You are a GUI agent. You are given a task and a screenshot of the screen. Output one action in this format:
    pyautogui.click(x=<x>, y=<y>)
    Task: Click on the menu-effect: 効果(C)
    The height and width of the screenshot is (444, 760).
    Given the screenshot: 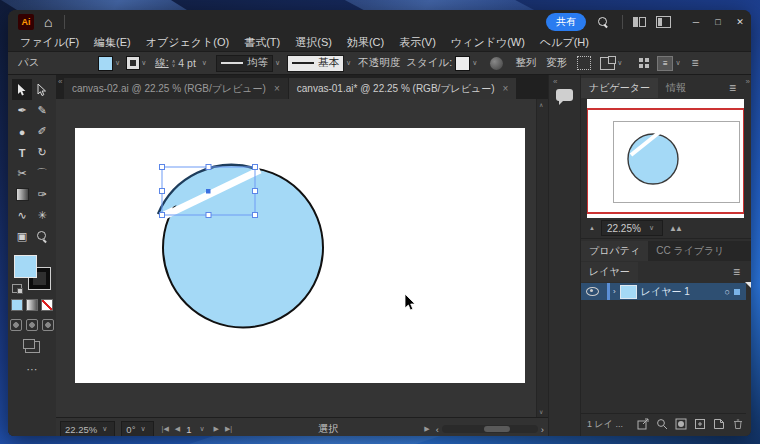 What is the action you would take?
    pyautogui.click(x=366, y=42)
    